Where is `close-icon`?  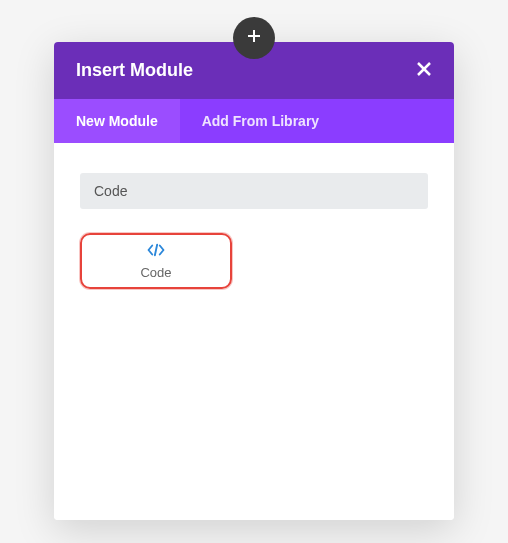 close-icon is located at coordinates (424, 71).